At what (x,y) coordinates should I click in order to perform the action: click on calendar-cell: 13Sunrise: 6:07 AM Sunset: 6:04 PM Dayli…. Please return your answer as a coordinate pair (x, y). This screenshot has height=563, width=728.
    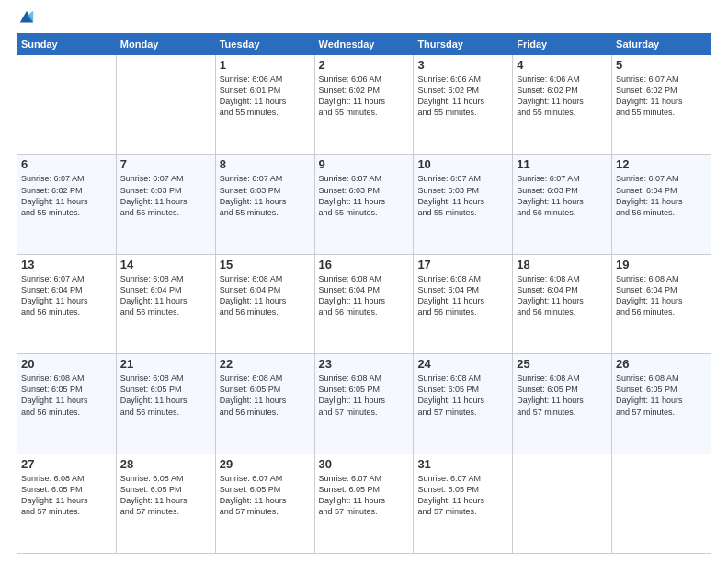
    Looking at the image, I should click on (67, 304).